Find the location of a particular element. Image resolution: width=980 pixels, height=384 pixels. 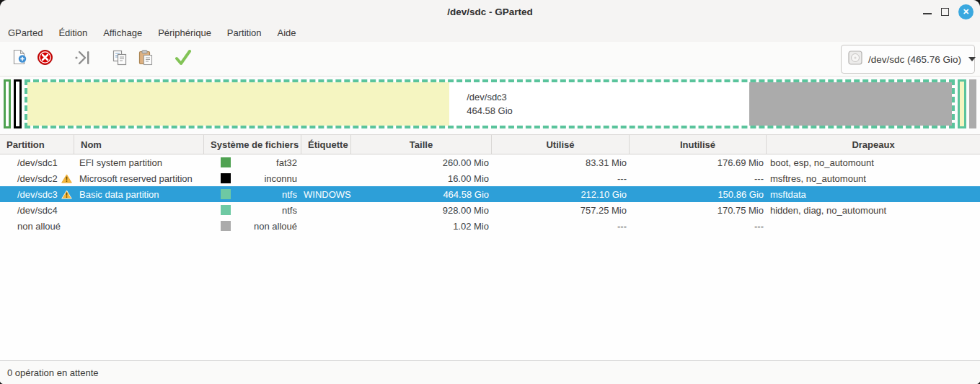

partition-name: Basic data partition is located at coordinates (139, 195).